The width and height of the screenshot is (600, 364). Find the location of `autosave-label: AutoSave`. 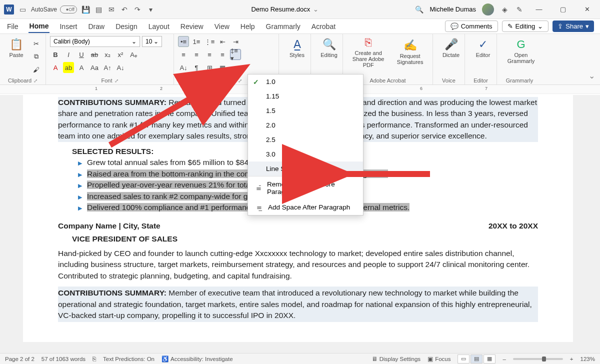

autosave-label: AutoSave is located at coordinates (44, 10).